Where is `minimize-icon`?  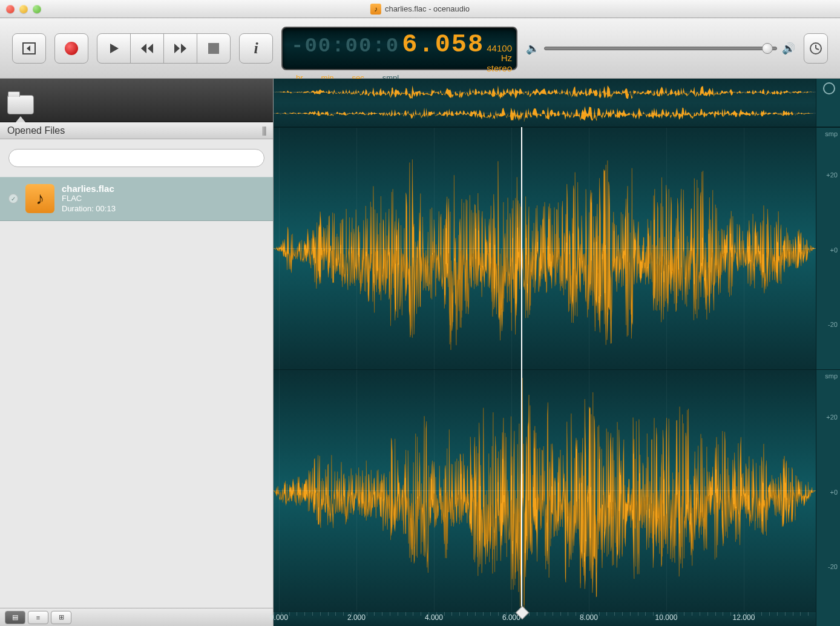 minimize-icon is located at coordinates (24, 9).